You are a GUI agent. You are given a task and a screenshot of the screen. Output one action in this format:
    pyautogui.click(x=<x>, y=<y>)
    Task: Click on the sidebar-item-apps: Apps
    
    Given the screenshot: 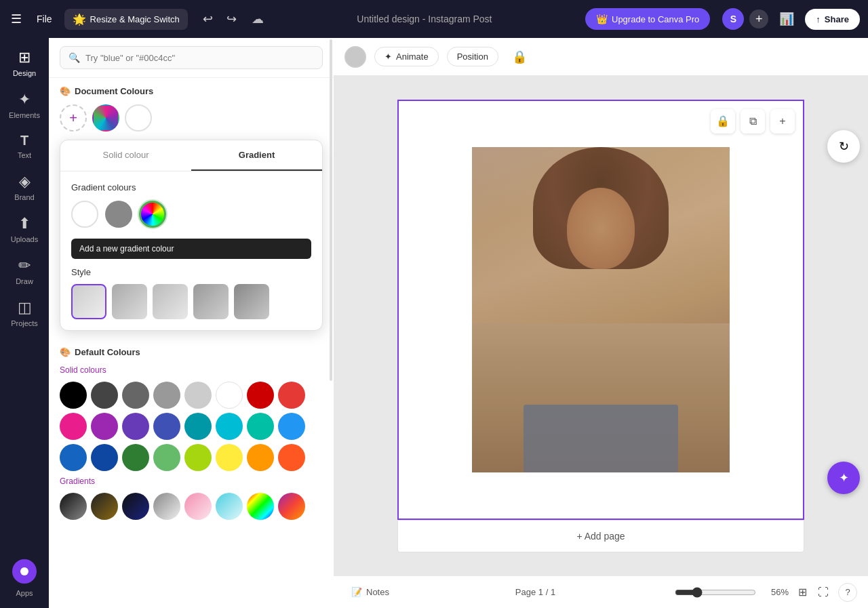 What is the action you would take?
    pyautogui.click(x=24, y=578)
    